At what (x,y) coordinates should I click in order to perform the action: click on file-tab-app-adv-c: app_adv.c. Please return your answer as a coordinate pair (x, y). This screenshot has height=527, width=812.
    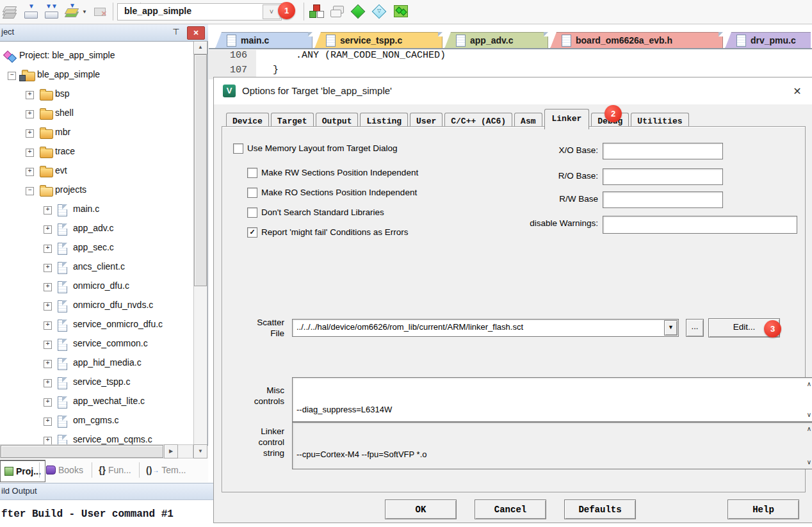
    Looking at the image, I should click on (496, 40).